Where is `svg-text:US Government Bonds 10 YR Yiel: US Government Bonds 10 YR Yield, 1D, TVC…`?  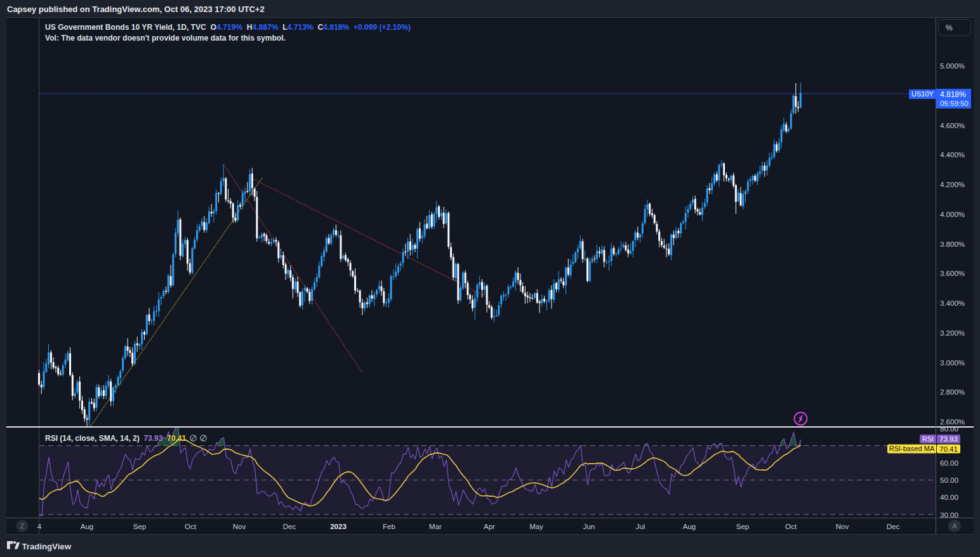
svg-text:US Government Bonds 10 YR Yiel: US Government Bonds 10 YR Yield, 1D, TVC… is located at coordinates (228, 27).